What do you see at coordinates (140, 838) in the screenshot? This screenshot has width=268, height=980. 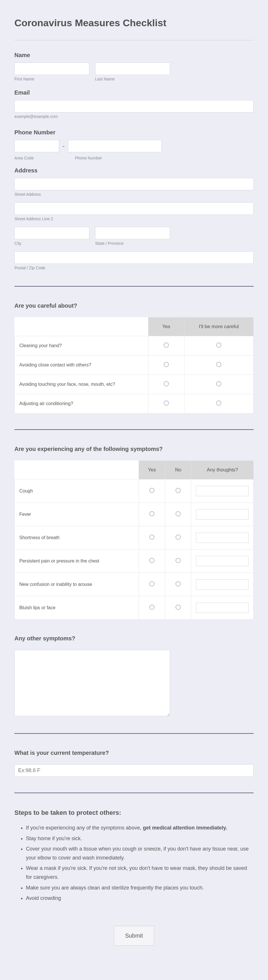 I see `list-item: Stay home if you're sick.` at bounding box center [140, 838].